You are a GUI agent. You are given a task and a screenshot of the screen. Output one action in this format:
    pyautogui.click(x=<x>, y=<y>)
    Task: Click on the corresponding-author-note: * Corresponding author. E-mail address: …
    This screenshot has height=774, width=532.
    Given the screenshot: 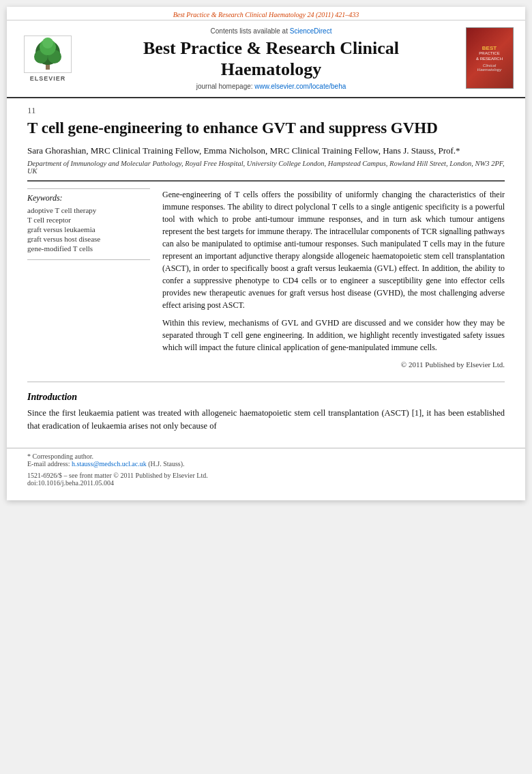 What is the action you would take?
    pyautogui.click(x=266, y=460)
    